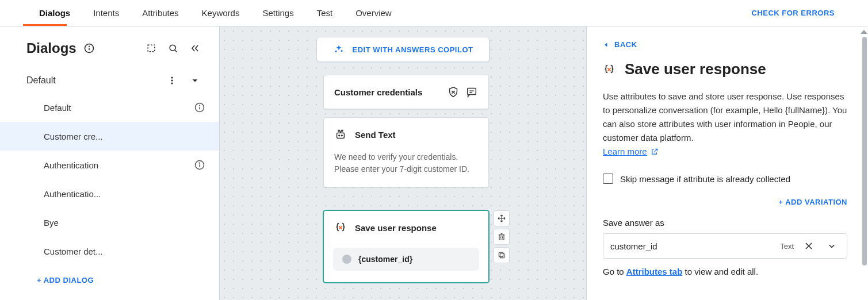 Image resolution: width=868 pixels, height=300 pixels. I want to click on tab-test: Test, so click(325, 13).